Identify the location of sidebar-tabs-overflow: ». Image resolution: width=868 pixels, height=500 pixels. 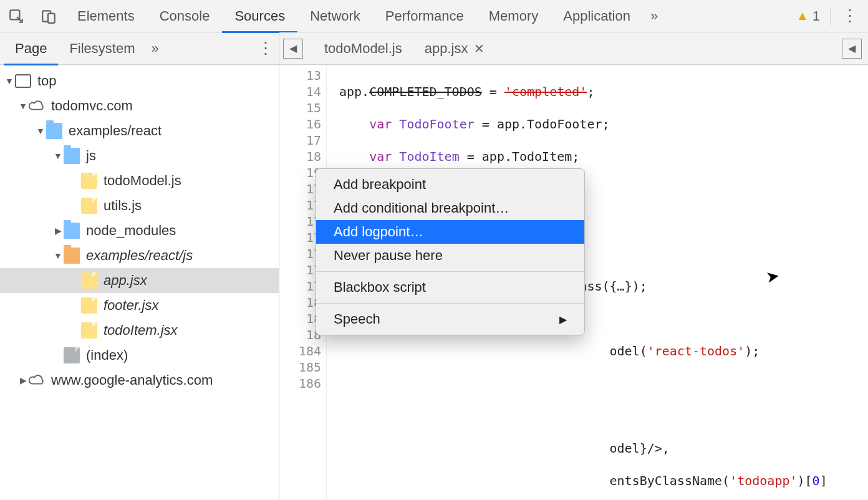
(155, 49).